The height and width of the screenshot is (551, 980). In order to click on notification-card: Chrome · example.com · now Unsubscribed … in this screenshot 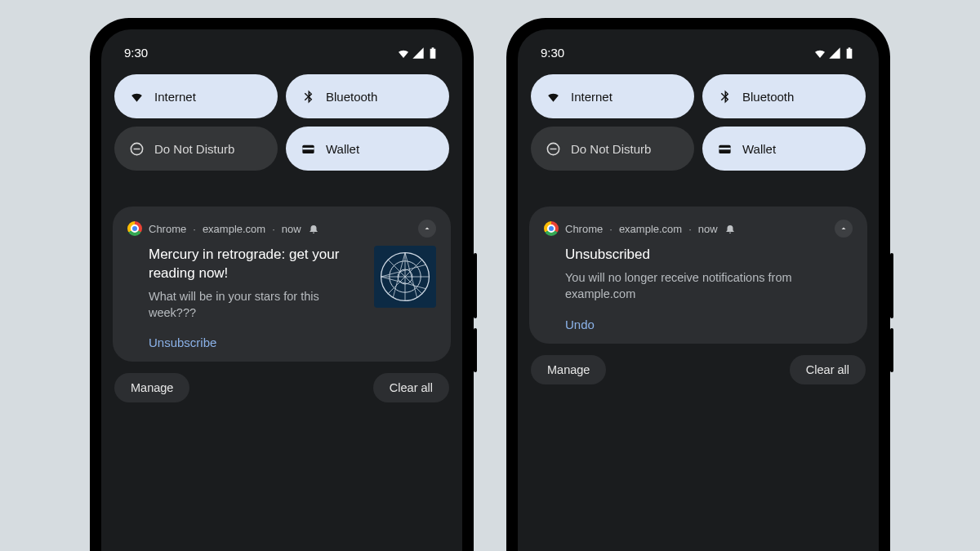, I will do `click(698, 275)`.